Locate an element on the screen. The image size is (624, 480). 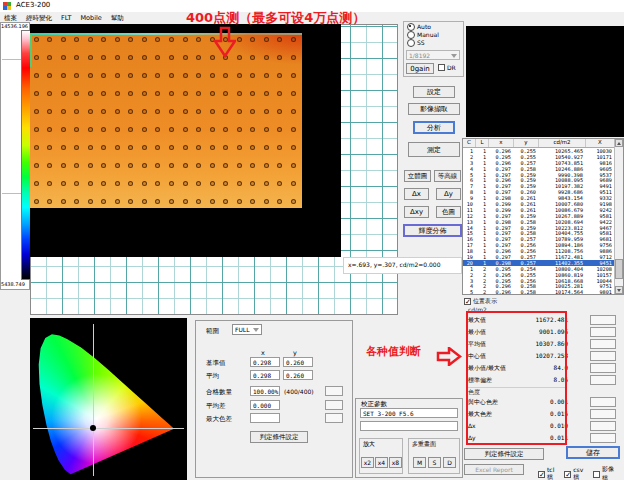
capture-radio-manual: Manual is located at coordinates (435, 34).